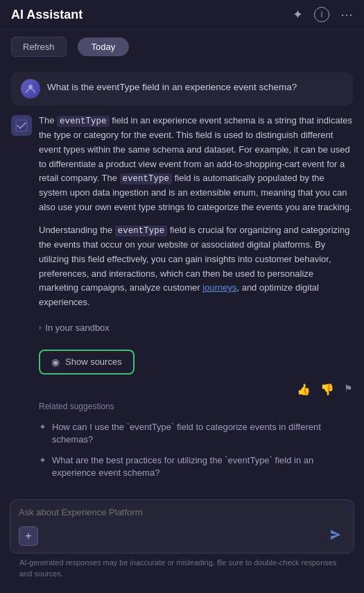  I want to click on feedback-icons: 👍 👎 ⚑, so click(324, 390).